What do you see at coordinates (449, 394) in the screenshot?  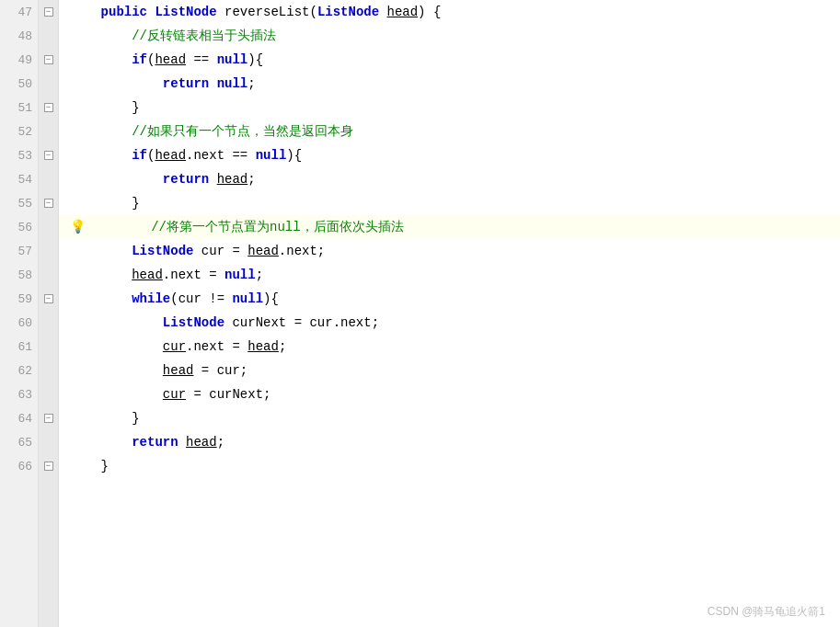 I see `code-line: cur = curNext;` at bounding box center [449, 394].